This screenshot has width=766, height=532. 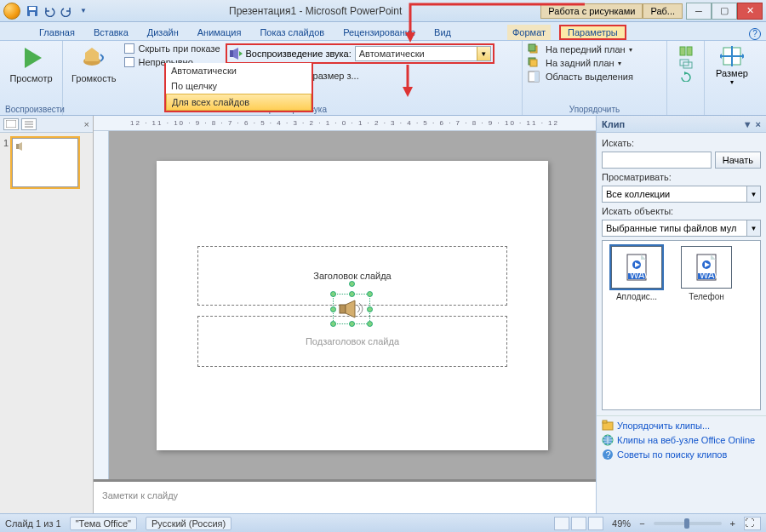 What do you see at coordinates (66, 11) in the screenshot?
I see `redo-icon` at bounding box center [66, 11].